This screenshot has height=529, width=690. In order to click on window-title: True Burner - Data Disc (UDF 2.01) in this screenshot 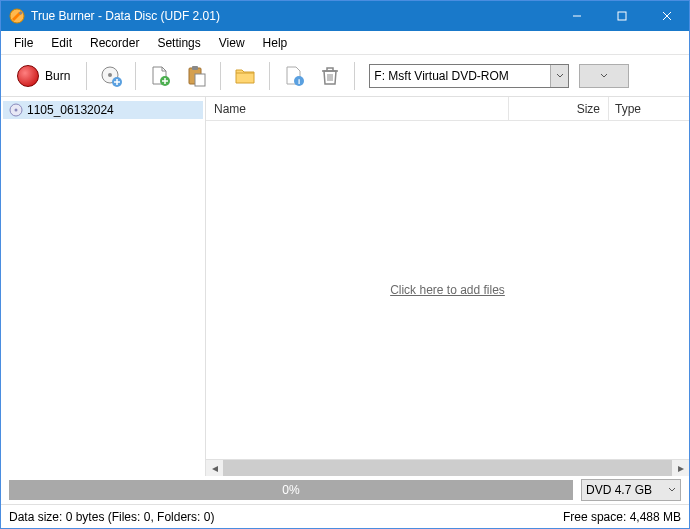, I will do `click(292, 16)`.